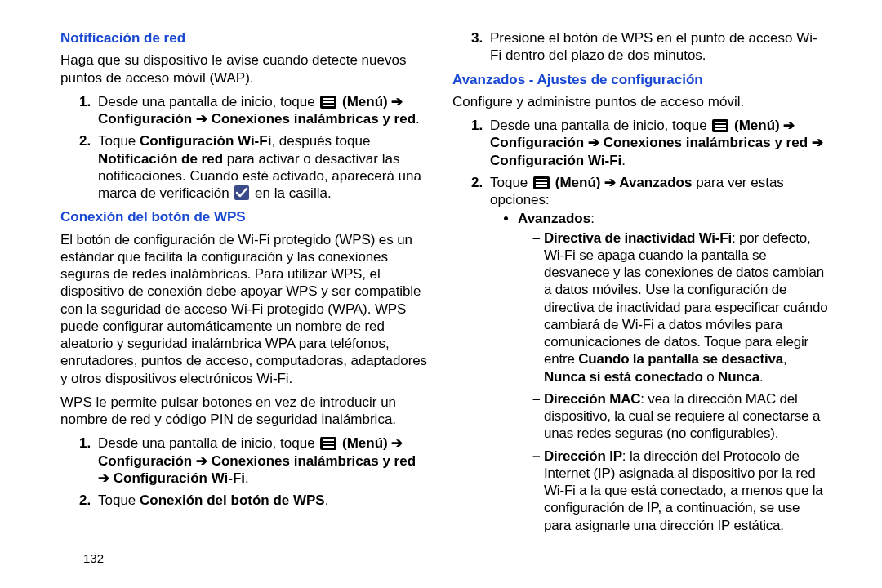 This screenshot has width=882, height=588. I want to click on desc: : por defecto, Wi-Fi se apaga cuando la …, so click(686, 299).